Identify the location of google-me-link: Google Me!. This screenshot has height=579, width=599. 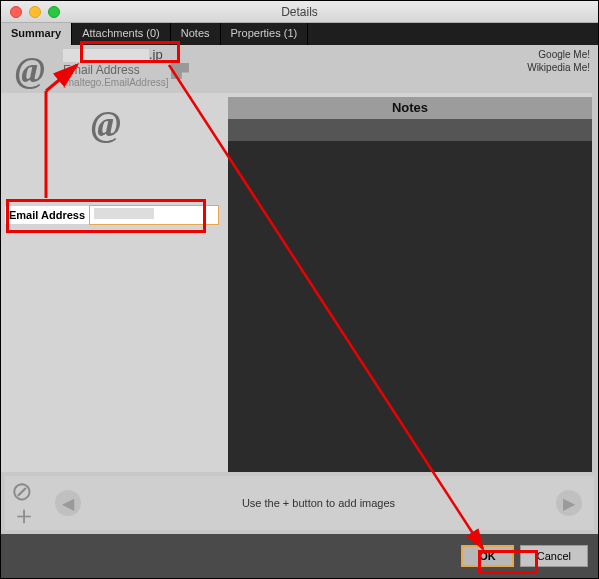
(558, 54).